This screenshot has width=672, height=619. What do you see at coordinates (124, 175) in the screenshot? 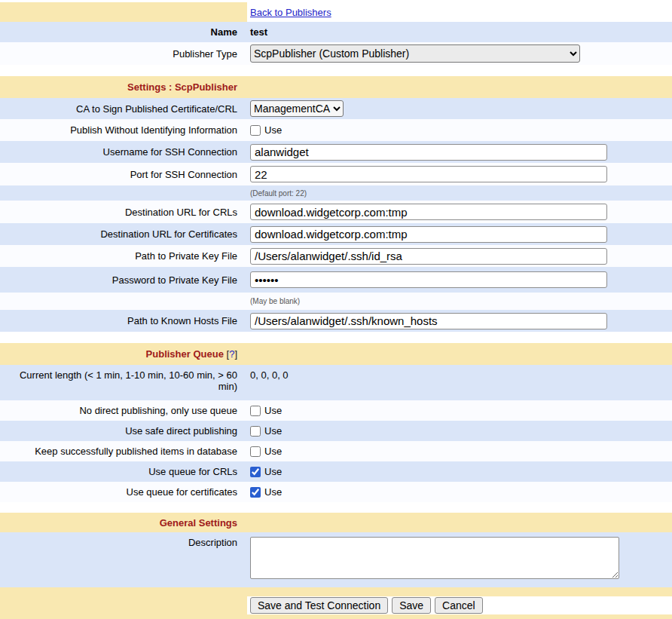
I see `port-label: Port for SSH Connection` at bounding box center [124, 175].